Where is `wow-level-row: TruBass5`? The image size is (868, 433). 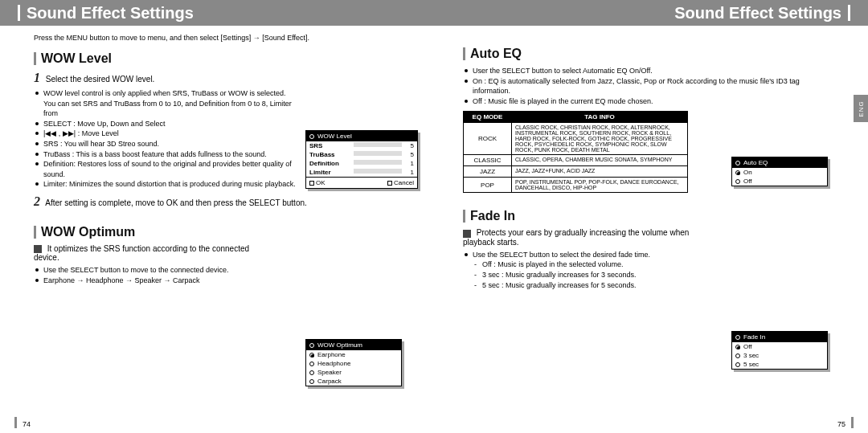
wow-level-row: TruBass5 is located at coordinates (362, 154).